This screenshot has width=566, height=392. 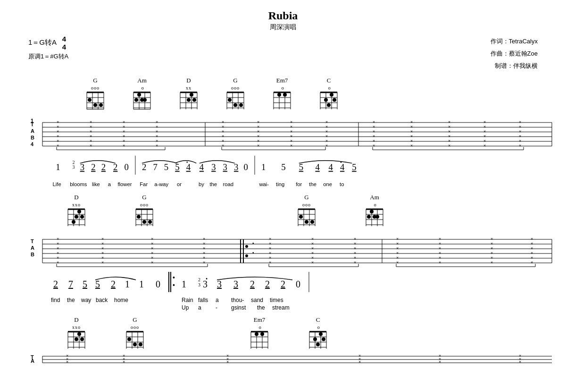 I want to click on svg-text: gsinst, so click(x=239, y=308).